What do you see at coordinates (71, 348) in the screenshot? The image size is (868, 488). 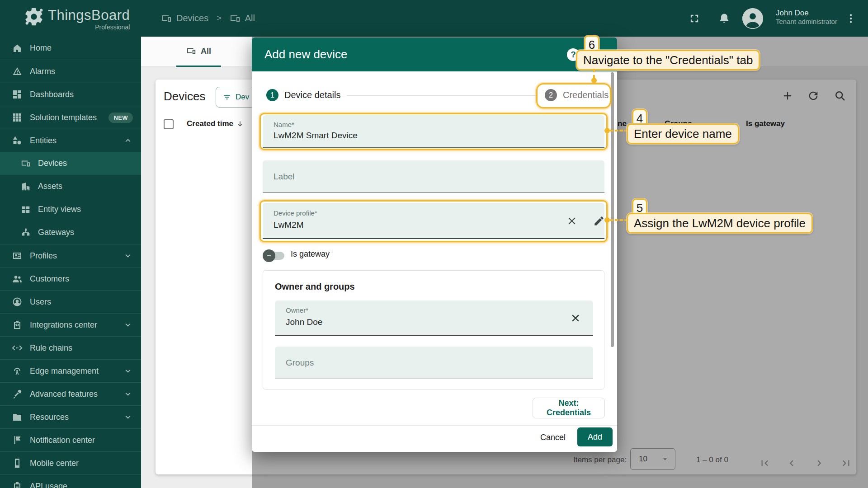 I see `sidebar-item-rule-chains: Rule chains` at bounding box center [71, 348].